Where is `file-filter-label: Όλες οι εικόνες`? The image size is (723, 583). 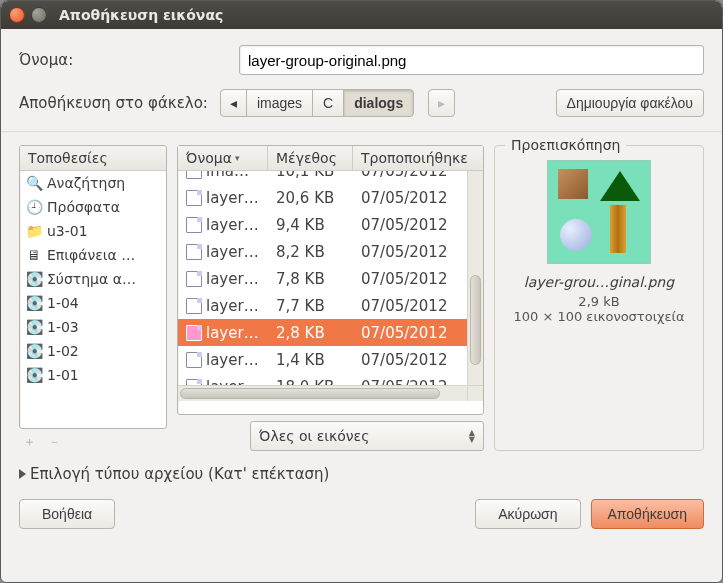 file-filter-label: Όλες οι εικόνες is located at coordinates (314, 436).